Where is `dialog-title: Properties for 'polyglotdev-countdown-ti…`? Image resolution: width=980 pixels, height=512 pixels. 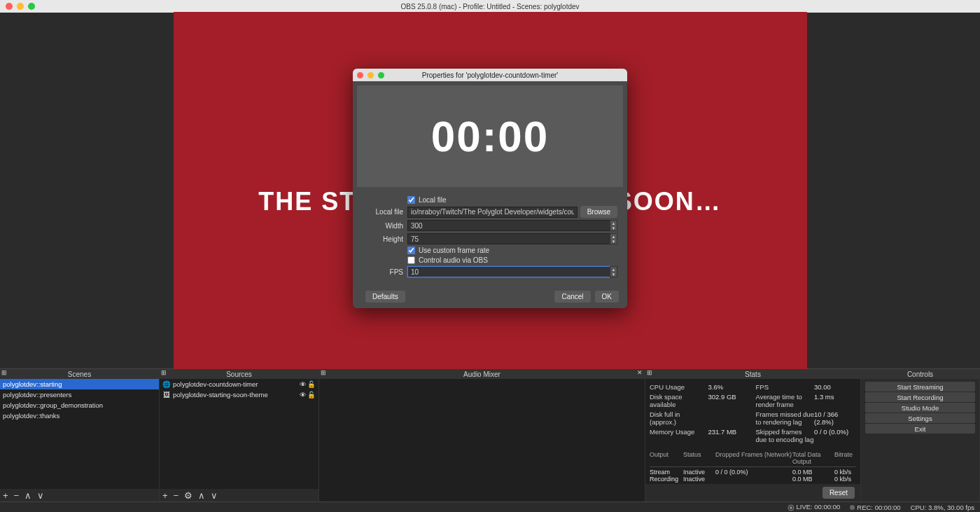
dialog-title: Properties for 'polyglotdev-countdown-ti… is located at coordinates (490, 76).